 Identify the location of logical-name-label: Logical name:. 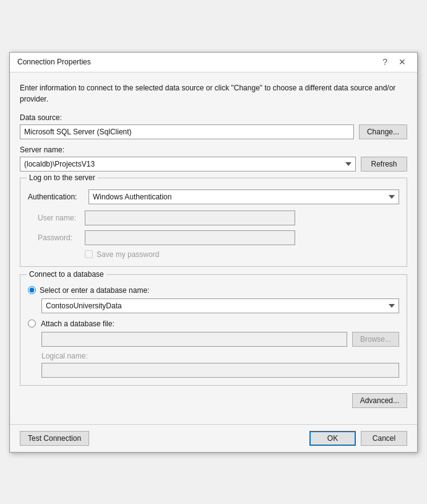
(214, 356).